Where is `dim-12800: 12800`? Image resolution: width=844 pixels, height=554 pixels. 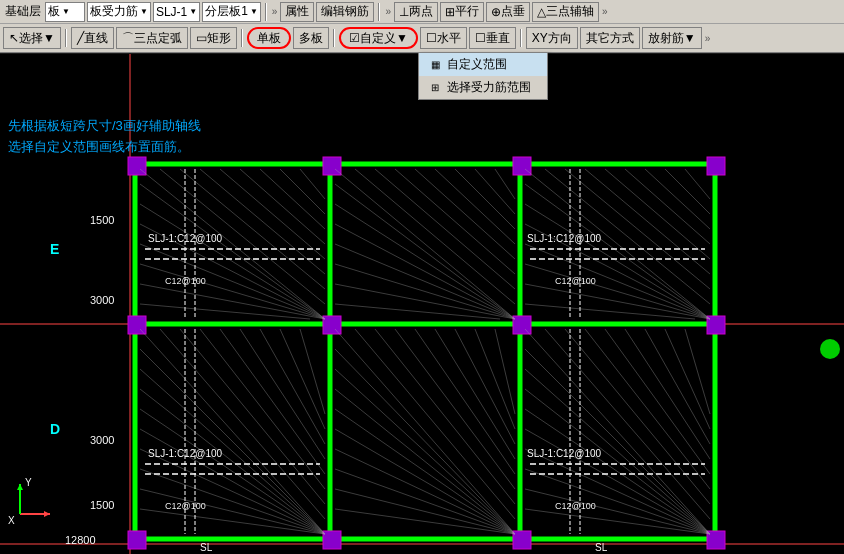 dim-12800: 12800 is located at coordinates (80, 540).